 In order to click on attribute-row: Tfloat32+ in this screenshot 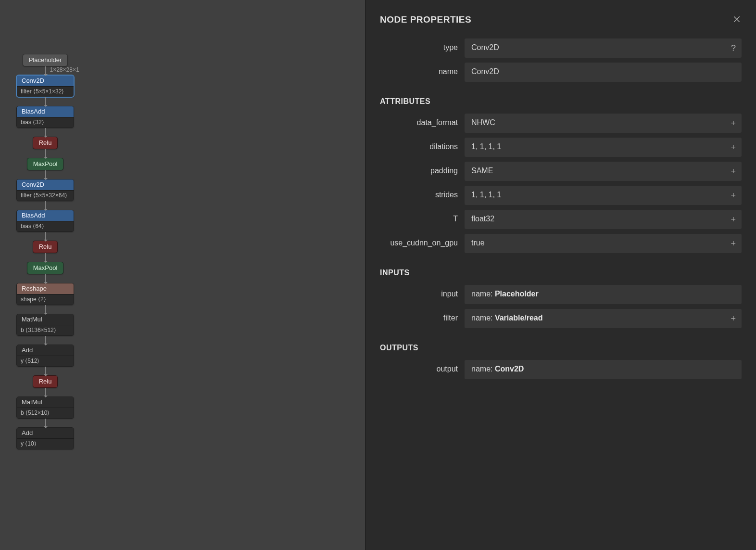, I will do `click(561, 219)`.